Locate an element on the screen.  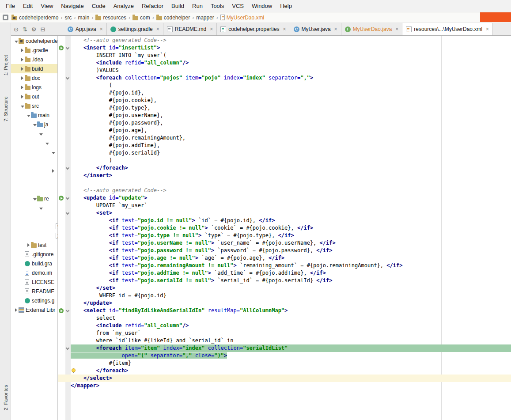
code-line: <!--auto generated Code--> is located at coordinates (284, 41).